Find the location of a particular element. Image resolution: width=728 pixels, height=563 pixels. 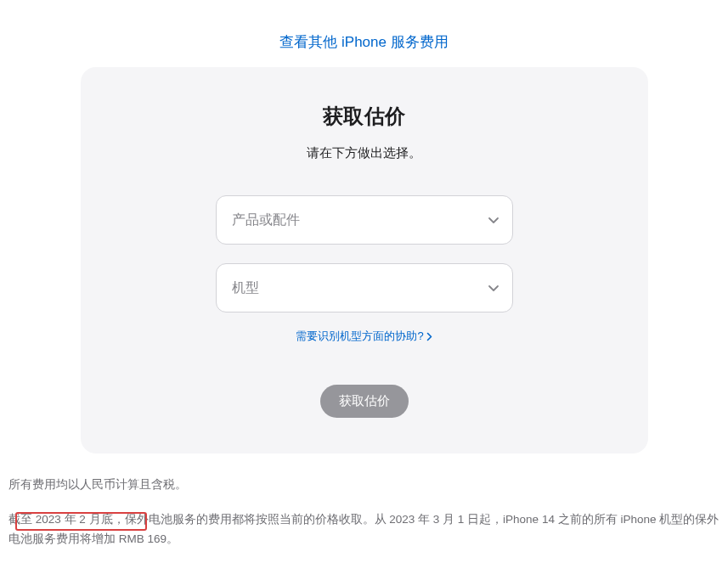

identify-model-help-link: 需要识别机型方面的协助? is located at coordinates (364, 336).